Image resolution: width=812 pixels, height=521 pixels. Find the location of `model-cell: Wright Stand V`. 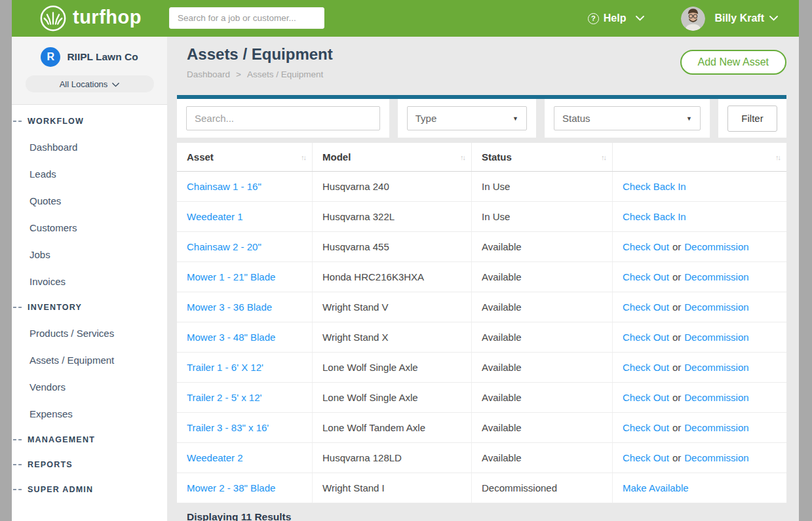

model-cell: Wright Stand V is located at coordinates (392, 307).